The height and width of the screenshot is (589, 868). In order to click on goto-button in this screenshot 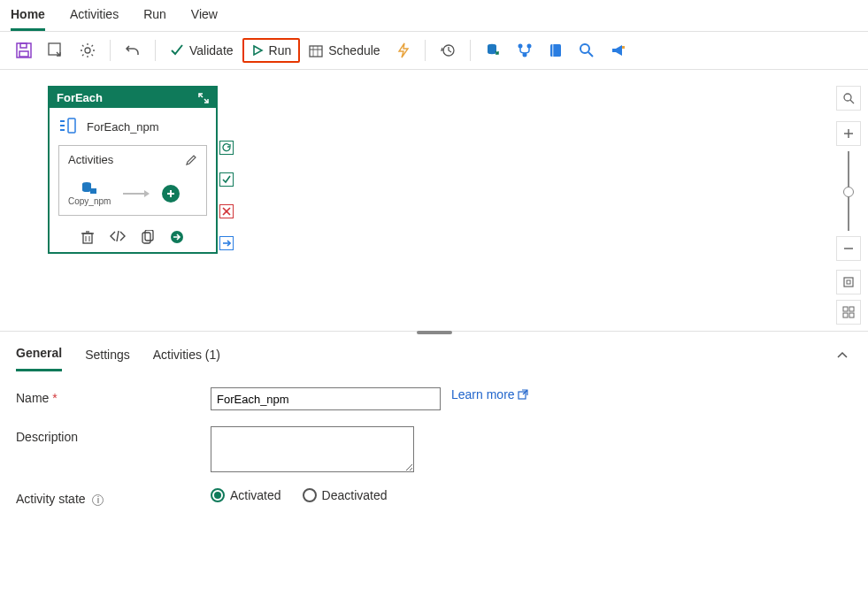, I will do `click(177, 239)`.